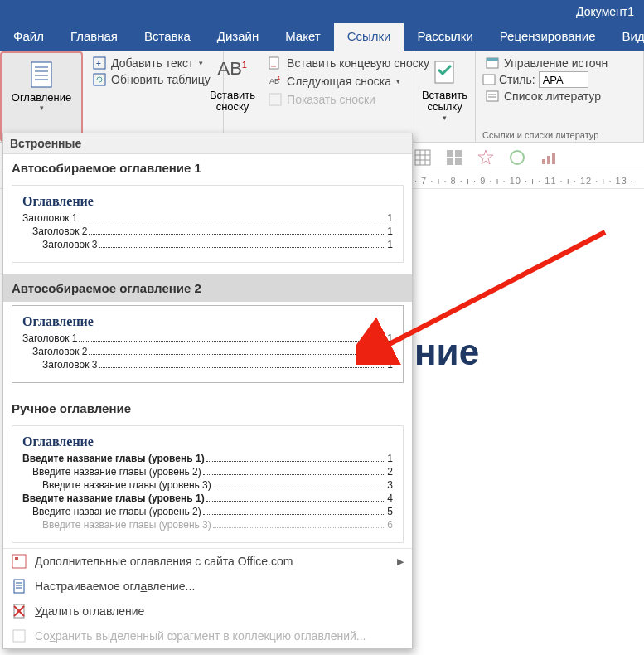 This screenshot has height=655, width=644. Describe the element at coordinates (114, 586) in the screenshot. I see `custom-toc-label: Настраиваемое оглавление...` at that location.